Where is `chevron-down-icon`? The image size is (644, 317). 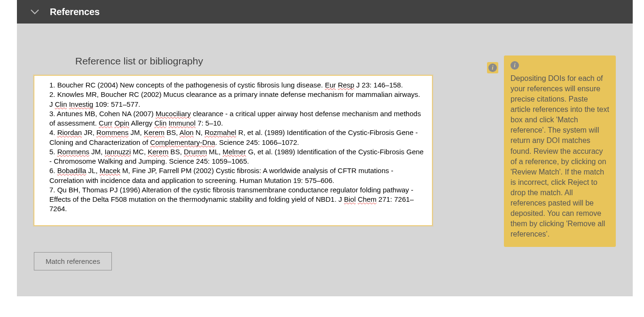 chevron-down-icon is located at coordinates (35, 12).